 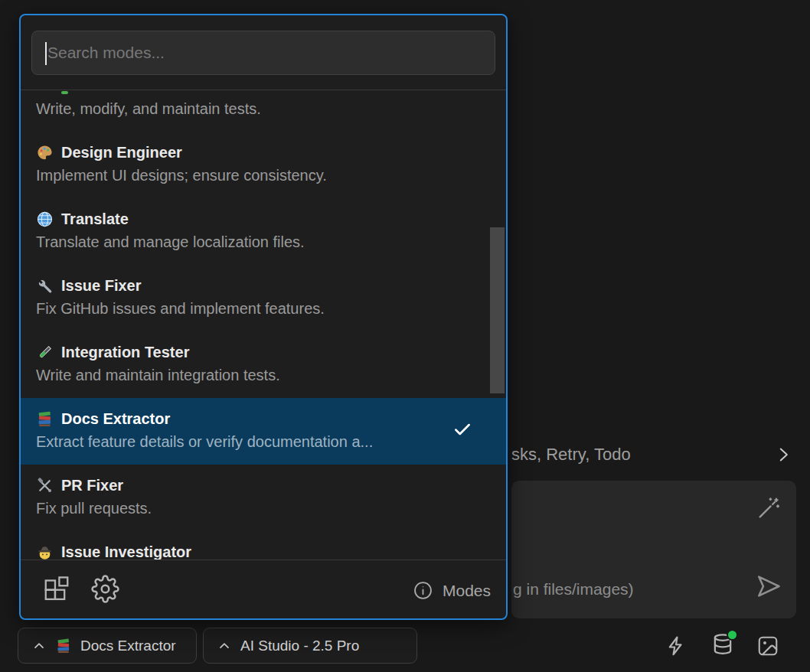 I want to click on mode-title: Issue Investigator, so click(x=263, y=550).